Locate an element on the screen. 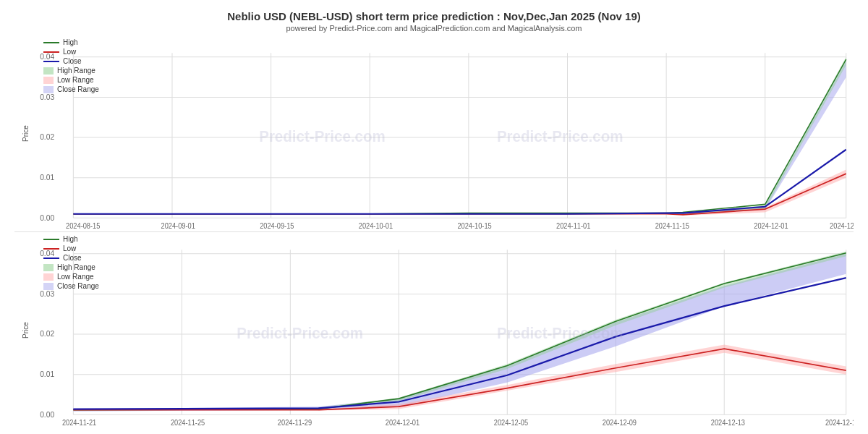 The height and width of the screenshot is (434, 868). y-axis-label-bottom: Price is located at coordinates (25, 330).